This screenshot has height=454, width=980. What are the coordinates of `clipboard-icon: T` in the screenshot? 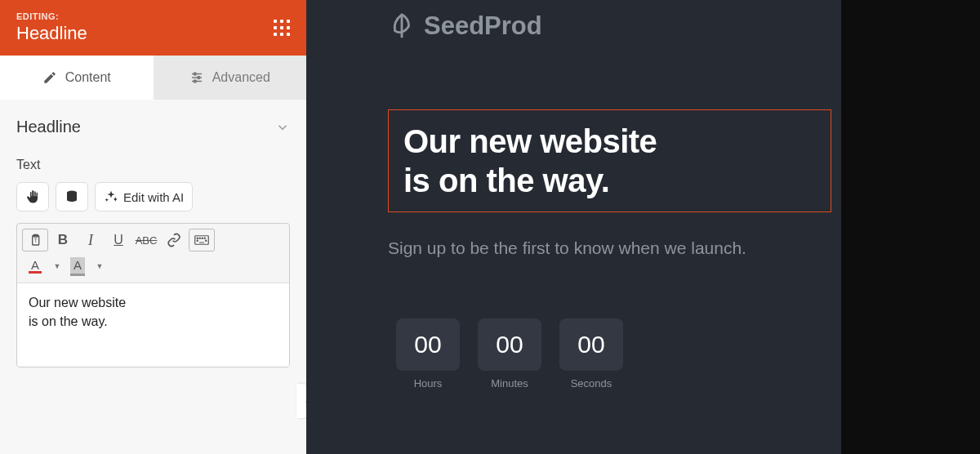 It's located at (35, 240).